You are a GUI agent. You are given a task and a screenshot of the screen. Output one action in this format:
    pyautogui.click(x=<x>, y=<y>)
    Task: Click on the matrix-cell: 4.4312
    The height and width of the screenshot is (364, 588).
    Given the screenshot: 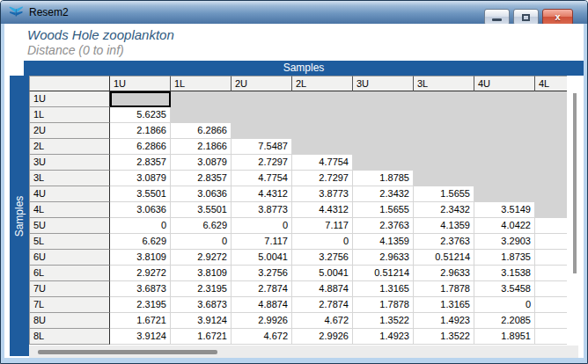 What is the action you would take?
    pyautogui.click(x=322, y=210)
    